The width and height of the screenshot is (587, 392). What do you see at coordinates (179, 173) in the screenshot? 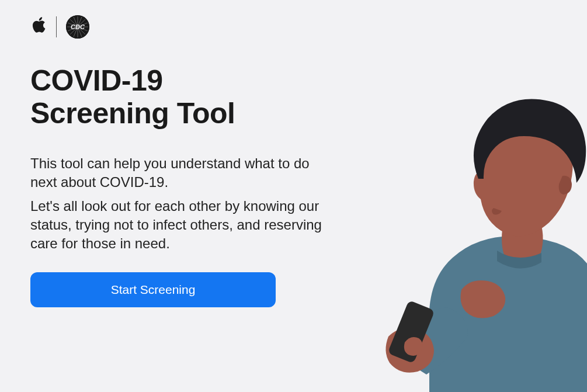
I see `description-paragraph-1: This tool can help you understand what t…` at bounding box center [179, 173].